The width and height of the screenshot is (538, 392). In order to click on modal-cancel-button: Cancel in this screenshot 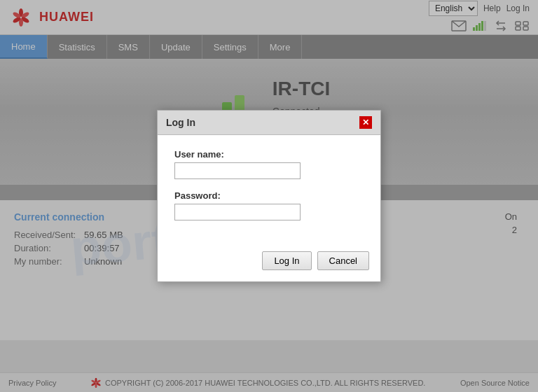, I will do `click(343, 260)`.